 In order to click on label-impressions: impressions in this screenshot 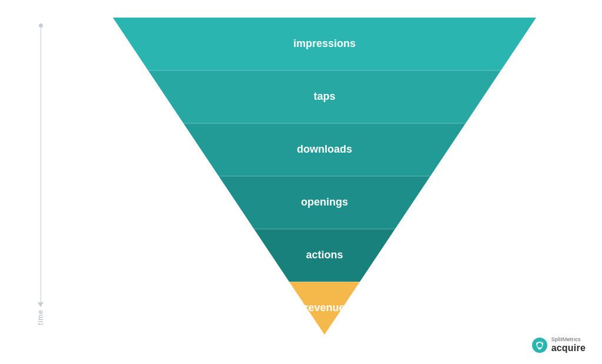, I will do `click(325, 43)`.